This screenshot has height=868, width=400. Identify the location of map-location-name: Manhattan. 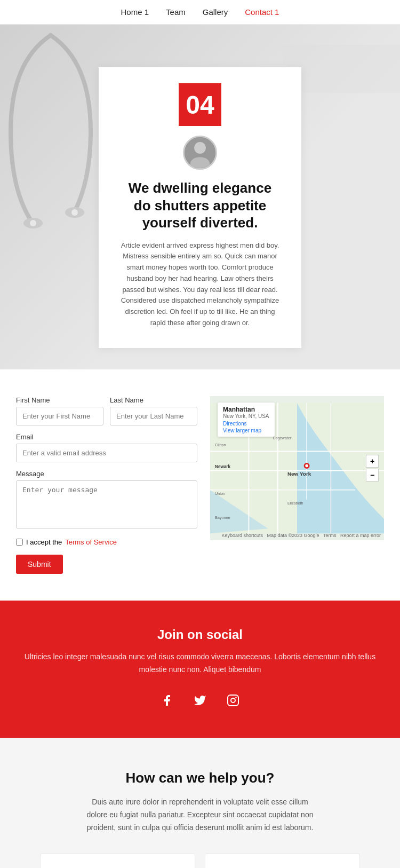
(246, 409).